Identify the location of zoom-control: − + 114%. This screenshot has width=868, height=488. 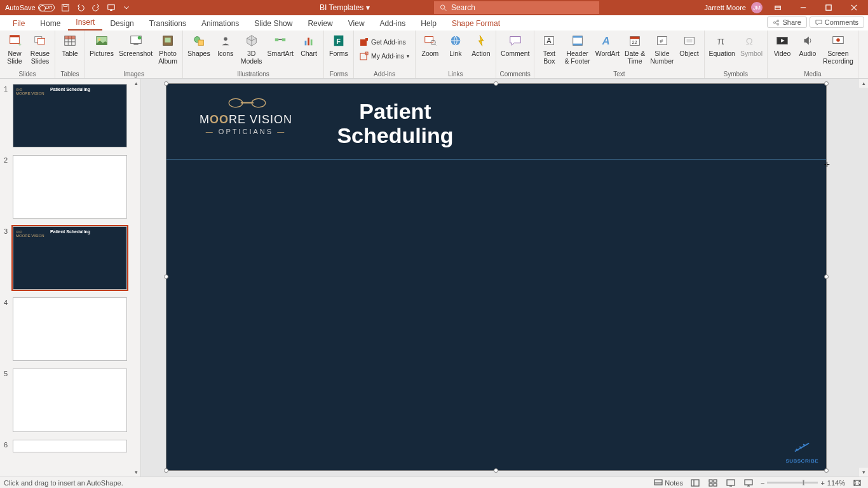
(803, 483).